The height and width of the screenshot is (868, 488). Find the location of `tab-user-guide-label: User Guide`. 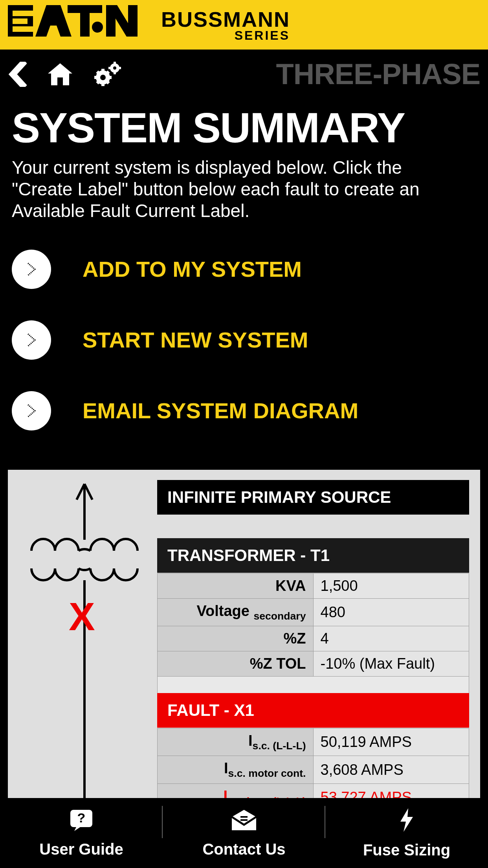

tab-user-guide-label: User Guide is located at coordinates (81, 849).